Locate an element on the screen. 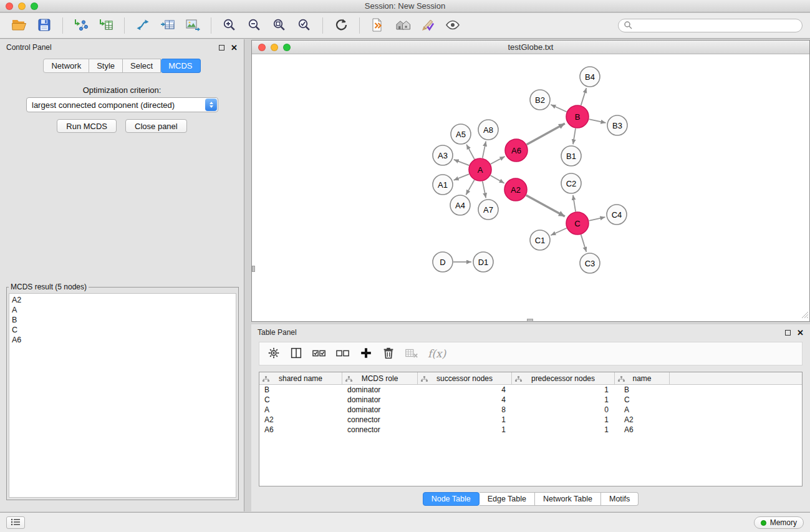 The width and height of the screenshot is (810, 532). graph-node-B1: B1 is located at coordinates (571, 156).